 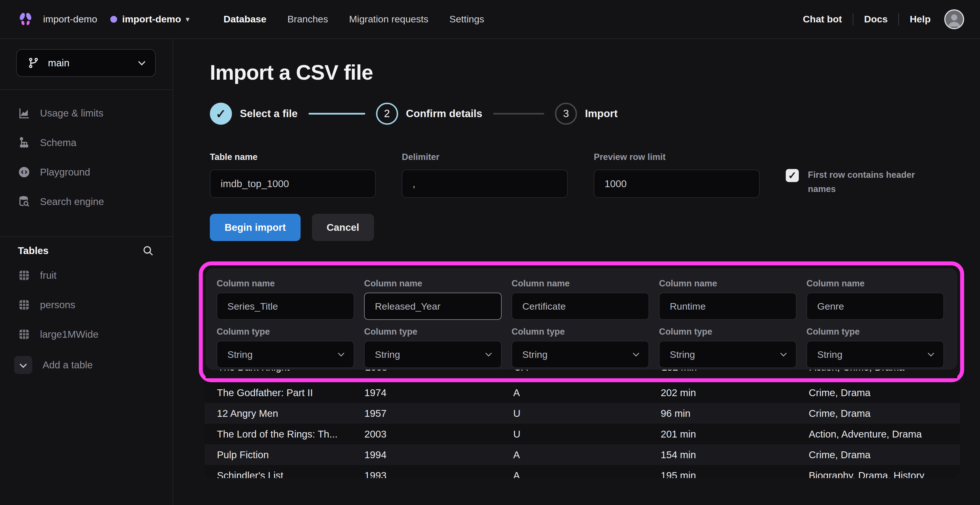 What do you see at coordinates (291, 474) in the screenshot?
I see `cell-series-title: Schindler's List` at bounding box center [291, 474].